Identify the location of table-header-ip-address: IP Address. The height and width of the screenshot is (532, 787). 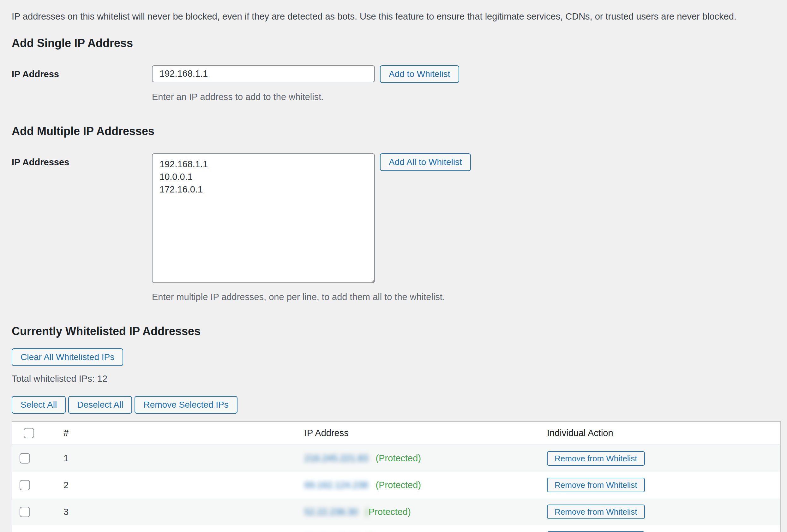
(426, 433).